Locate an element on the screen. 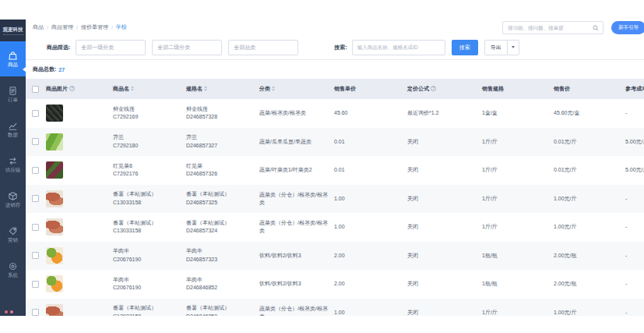 This screenshot has height=333, width=644. product-code: C7292180 is located at coordinates (148, 147).